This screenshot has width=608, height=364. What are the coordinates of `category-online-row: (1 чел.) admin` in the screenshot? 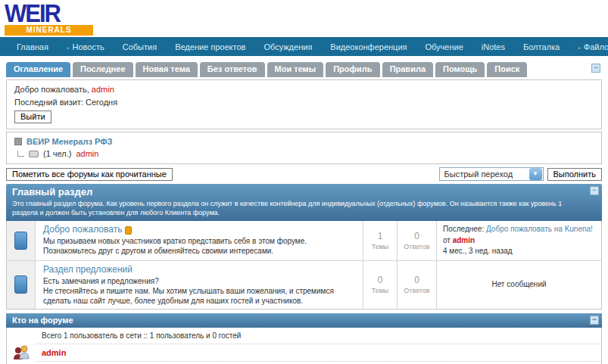 It's located at (306, 154).